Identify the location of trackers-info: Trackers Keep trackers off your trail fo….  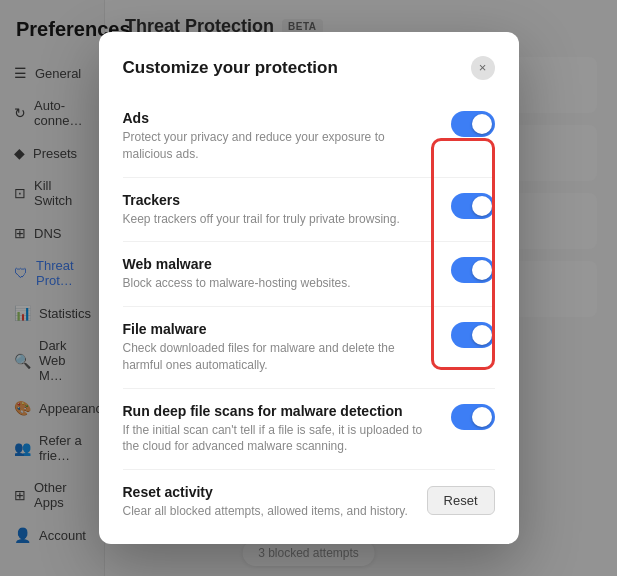
(287, 210).